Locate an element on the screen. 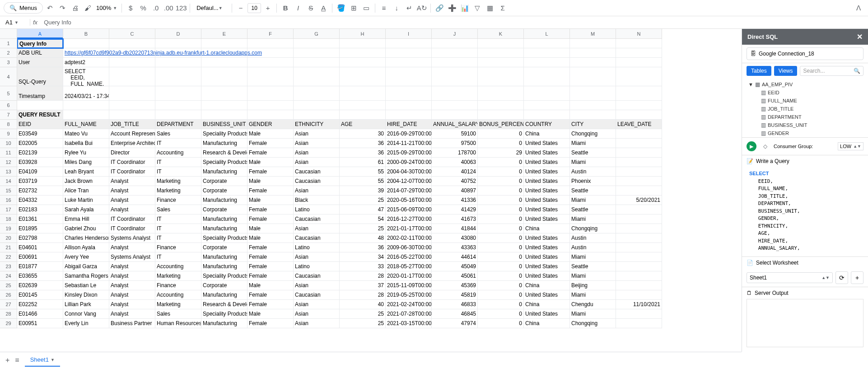 This screenshot has height=368, width=868. cell: Chongqing is located at coordinates (593, 134).